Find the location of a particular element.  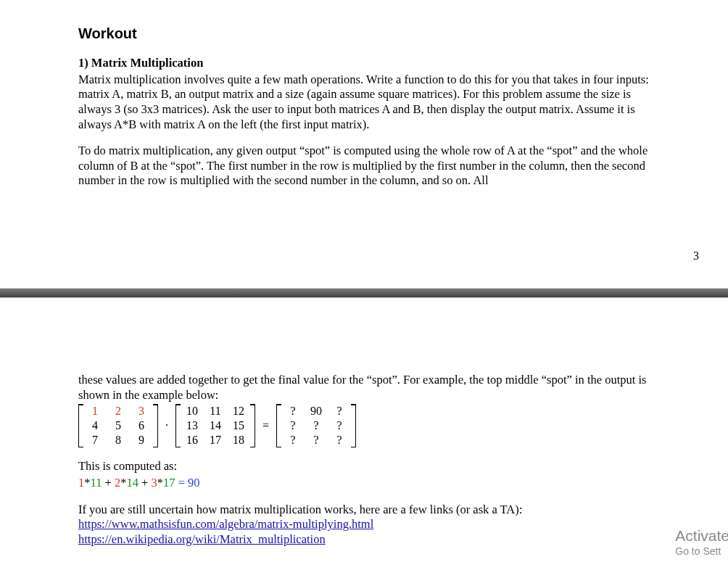

matrix-b-cell: 15 is located at coordinates (239, 426).